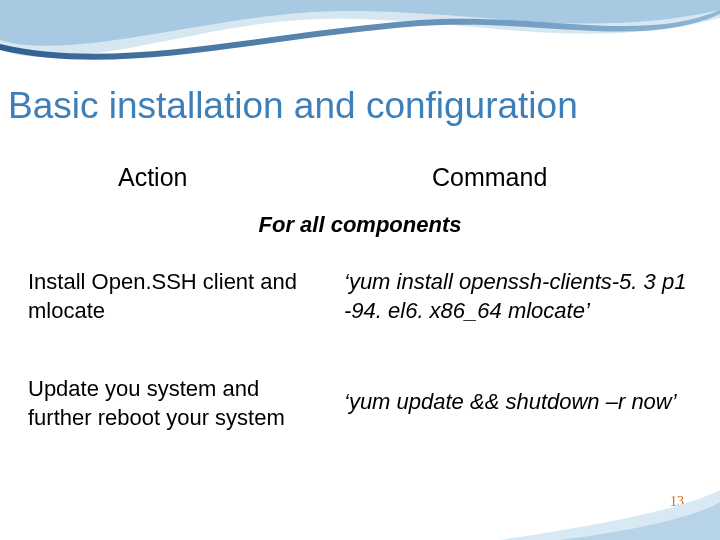 Image resolution: width=720 pixels, height=540 pixels. Describe the element at coordinates (178, 296) in the screenshot. I see `row-action: Install Open.SSH client and mlocate` at that location.